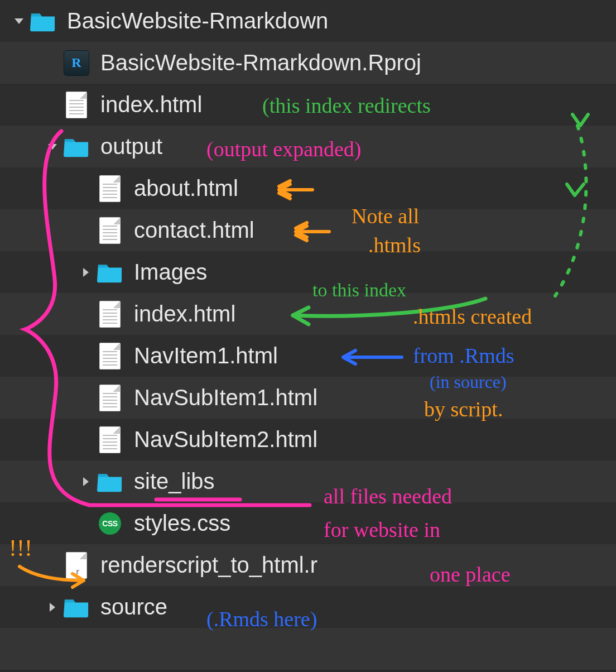 This screenshot has height=672, width=616. I want to click on tree-row-source: source, so click(308, 607).